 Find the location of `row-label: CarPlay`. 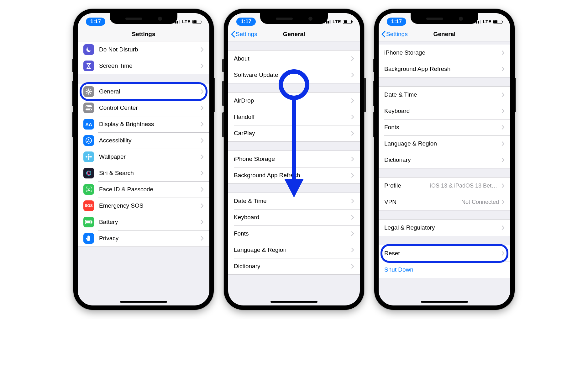

row-label: CarPlay is located at coordinates (292, 133).